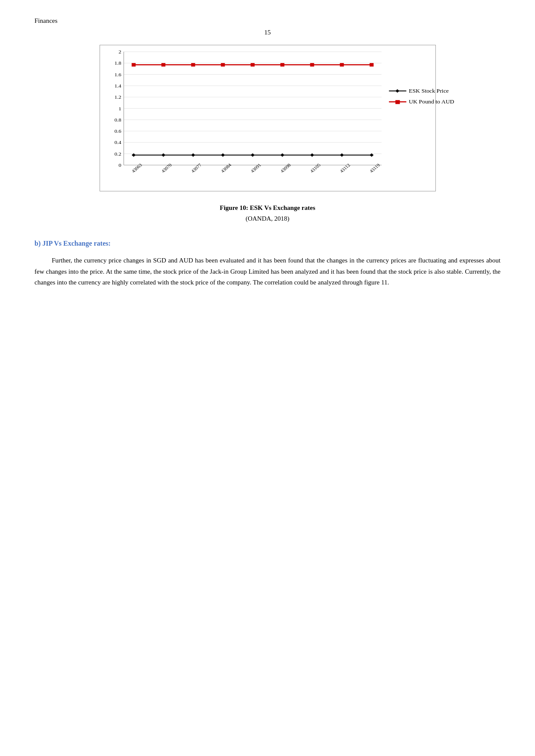 The width and height of the screenshot is (535, 756). Describe the element at coordinates (118, 131) in the screenshot. I see `svg-text: 0.6` at that location.